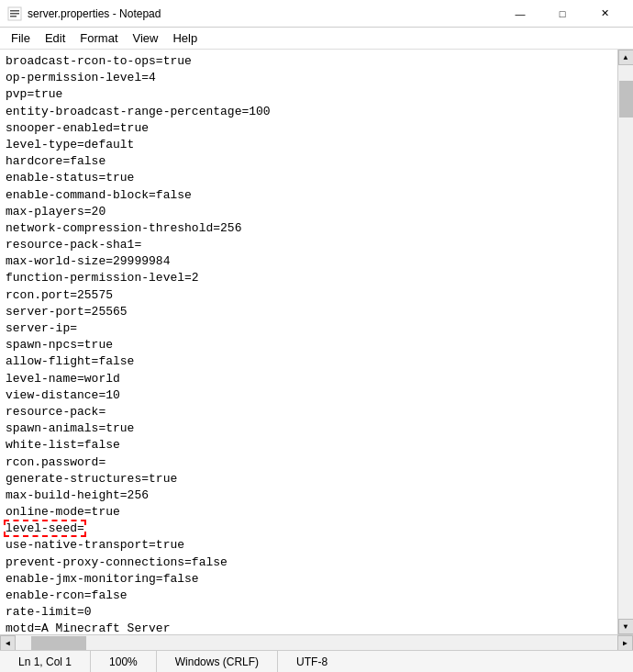 This screenshot has height=672, width=633. I want to click on menu-format: Format, so click(99, 39).